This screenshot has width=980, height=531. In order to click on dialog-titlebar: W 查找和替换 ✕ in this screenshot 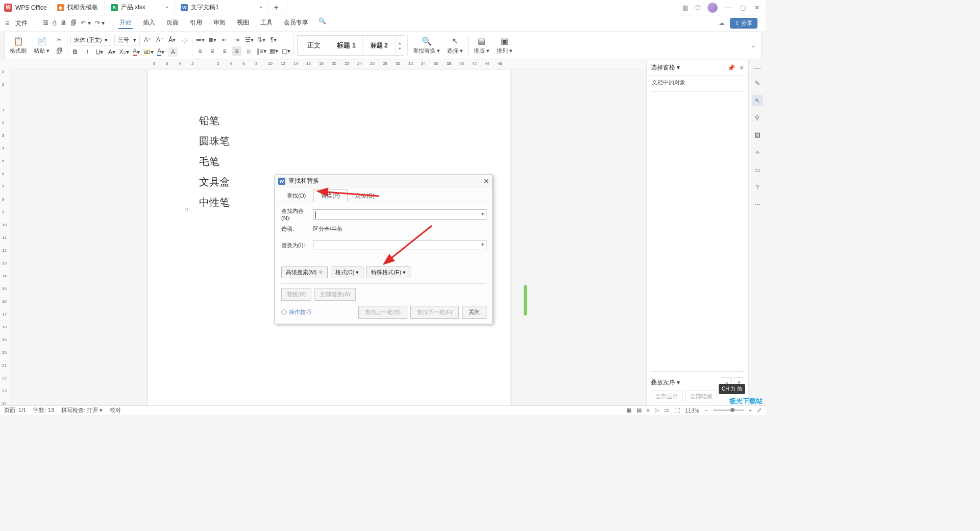, I will do `click(384, 181)`.